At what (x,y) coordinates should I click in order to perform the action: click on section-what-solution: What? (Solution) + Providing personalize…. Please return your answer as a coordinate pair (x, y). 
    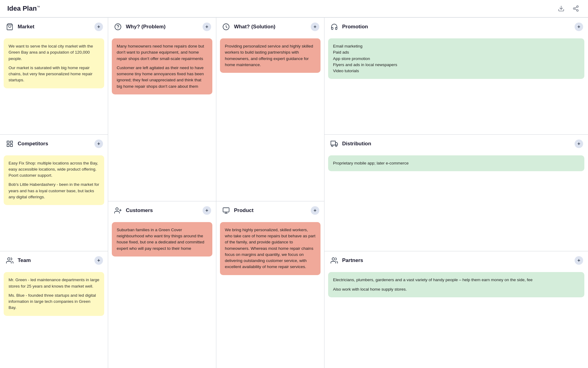
    Looking at the image, I should click on (270, 110).